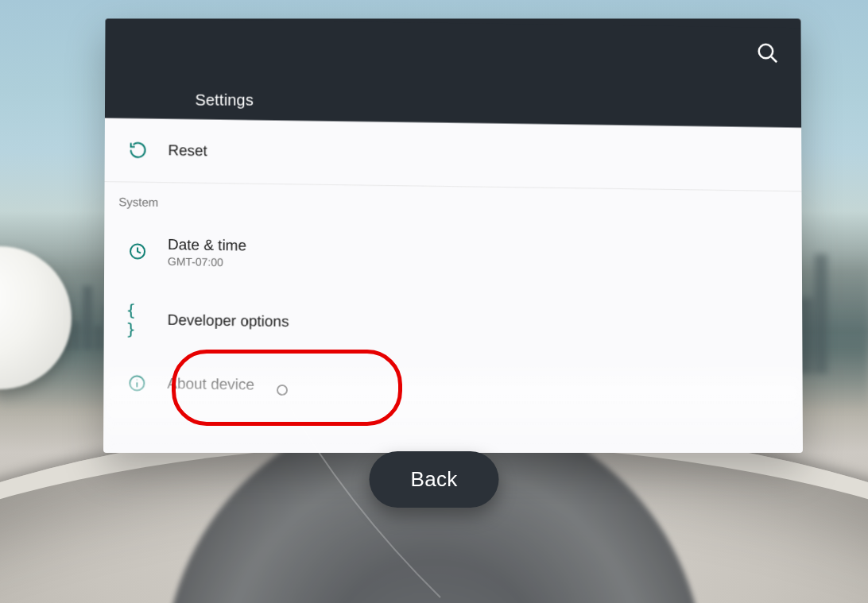 This screenshot has width=868, height=603. I want to click on search-button, so click(768, 55).